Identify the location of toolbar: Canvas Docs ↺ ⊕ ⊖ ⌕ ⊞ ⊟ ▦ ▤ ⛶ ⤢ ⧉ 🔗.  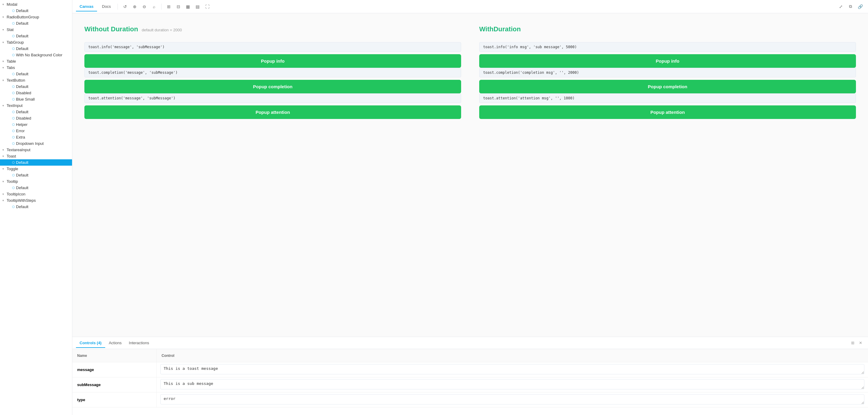
(470, 7).